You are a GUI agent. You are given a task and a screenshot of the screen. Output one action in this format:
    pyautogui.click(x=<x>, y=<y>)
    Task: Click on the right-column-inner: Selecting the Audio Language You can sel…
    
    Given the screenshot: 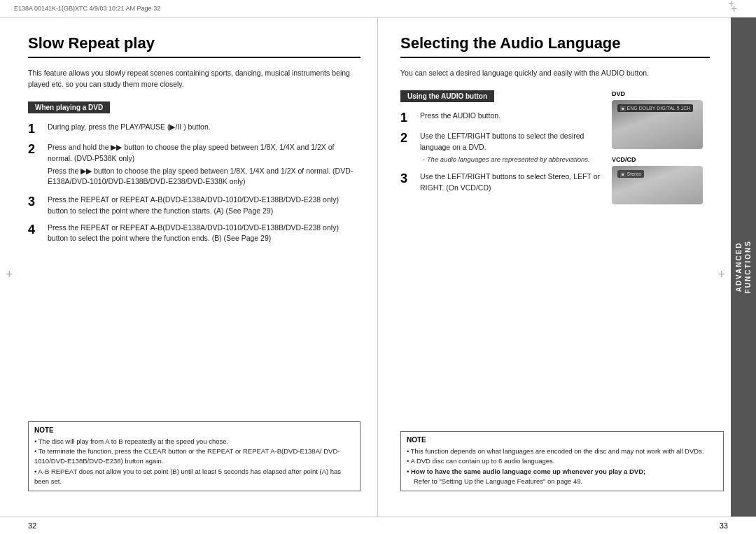 What is the action you would take?
    pyautogui.click(x=571, y=119)
    